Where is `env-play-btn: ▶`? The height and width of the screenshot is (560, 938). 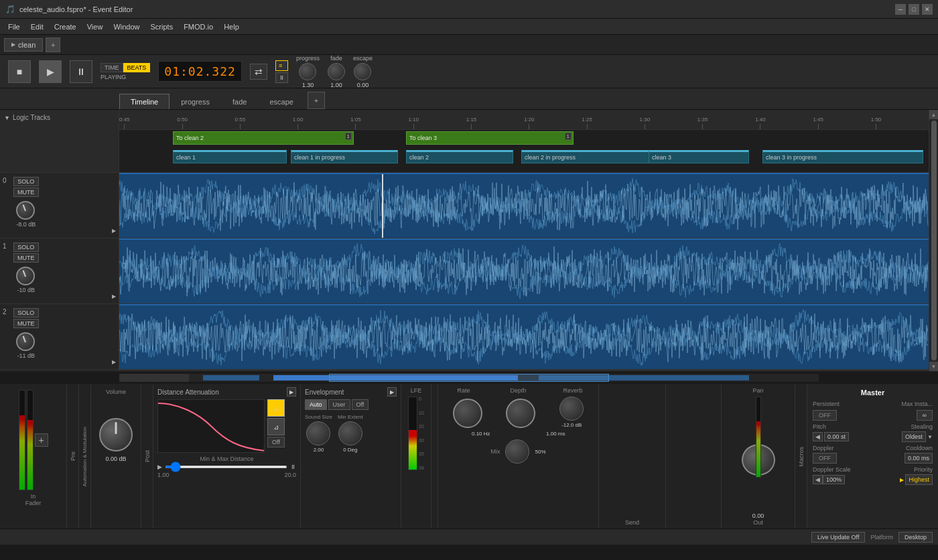
env-play-btn: ▶ is located at coordinates (392, 392).